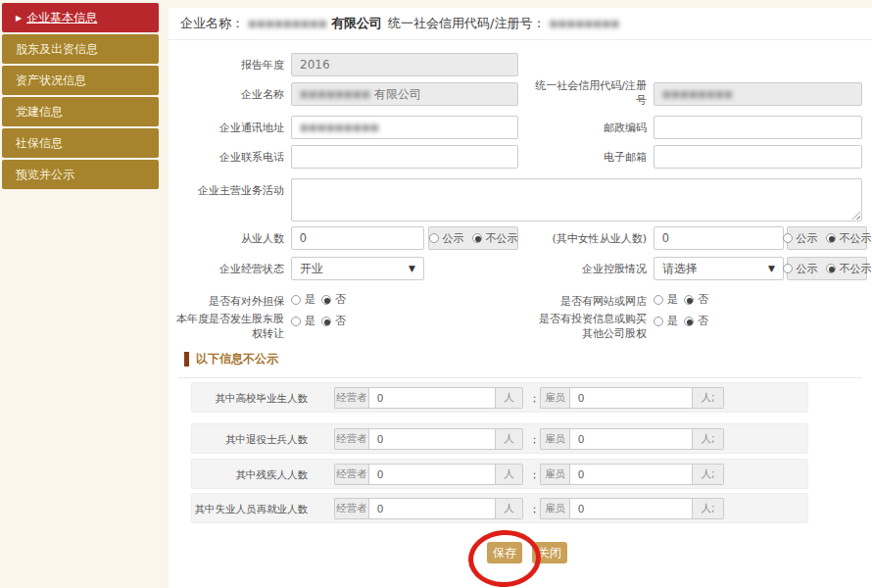 This screenshot has width=872, height=588. I want to click on postcode-field, so click(758, 127).